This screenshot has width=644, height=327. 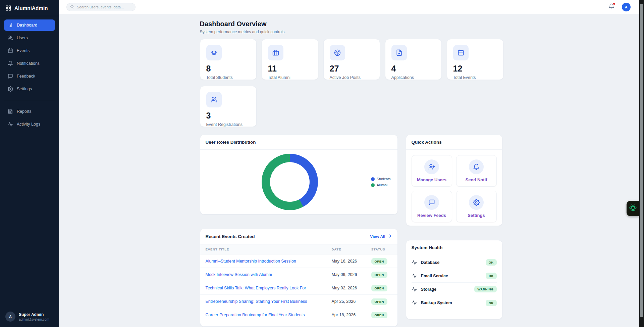 What do you see at coordinates (382, 185) in the screenshot?
I see `legend-label: Alumni` at bounding box center [382, 185].